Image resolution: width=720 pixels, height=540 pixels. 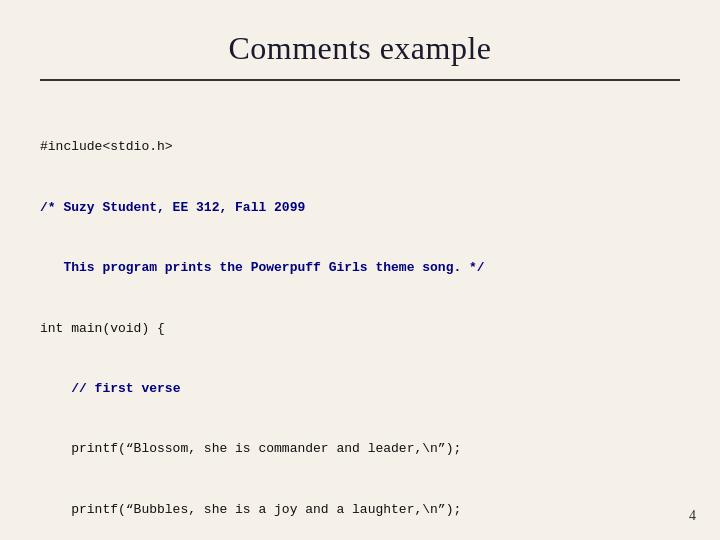 What do you see at coordinates (360, 329) in the screenshot?
I see `code-line-4: int main(void) {` at bounding box center [360, 329].